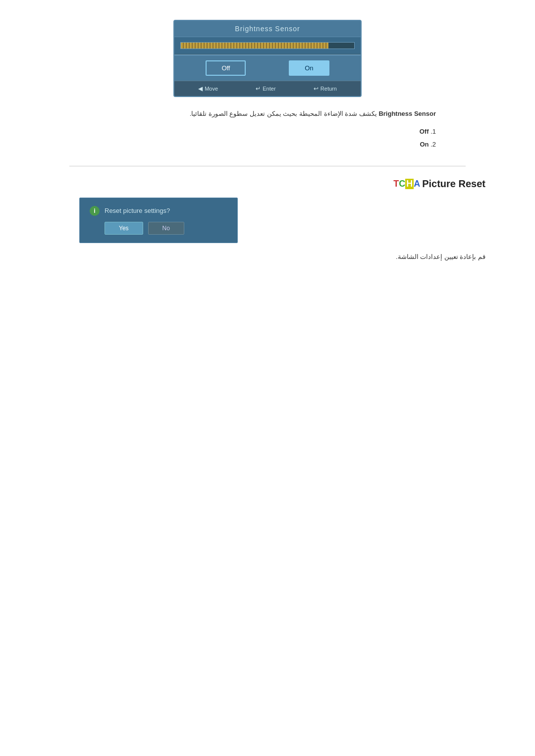 The width and height of the screenshot is (535, 756). I want to click on option-on: On .2, so click(268, 145).